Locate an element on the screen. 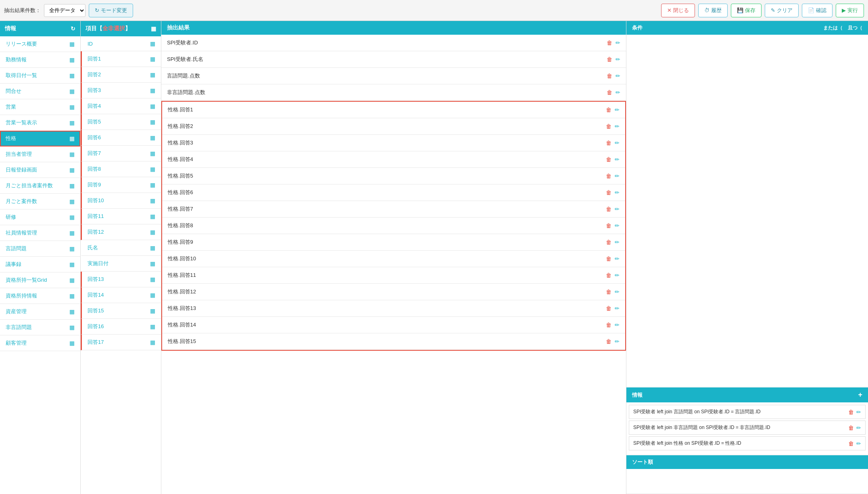 This screenshot has height=494, width=868. edit-icon-4: ✏ is located at coordinates (617, 110).